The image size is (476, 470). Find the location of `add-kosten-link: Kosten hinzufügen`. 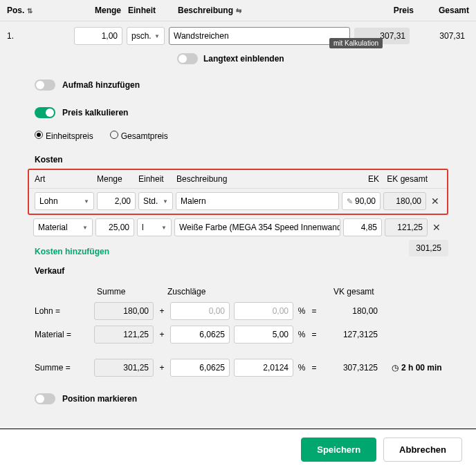

add-kosten-link: Kosten hinzufügen is located at coordinates (55, 252).